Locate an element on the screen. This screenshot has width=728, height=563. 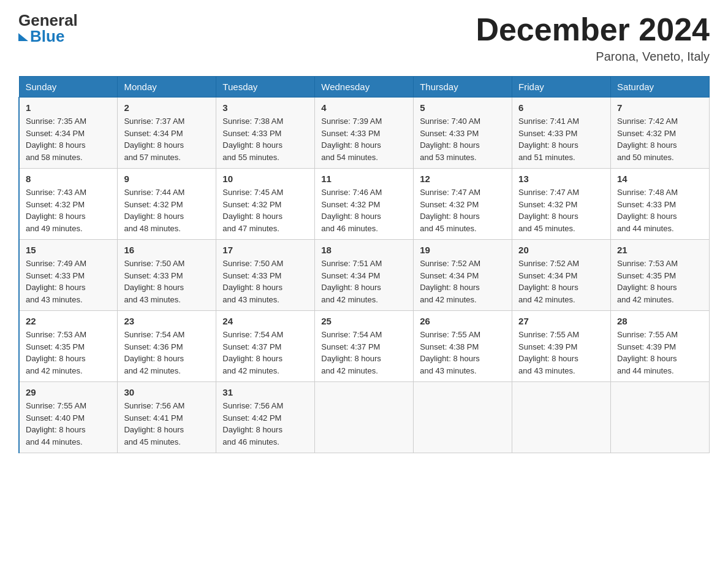
day-info: Sunrise: 7:54 AM Sunset: 4:37 PM Dayligh… is located at coordinates (265, 353).